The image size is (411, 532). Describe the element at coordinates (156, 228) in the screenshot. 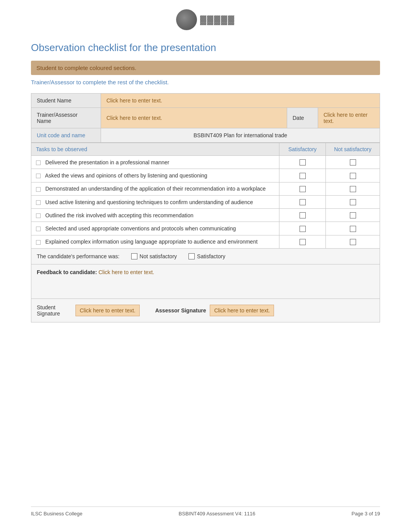

I see `task-cell-6: Selected and used appropriate convention…` at that location.